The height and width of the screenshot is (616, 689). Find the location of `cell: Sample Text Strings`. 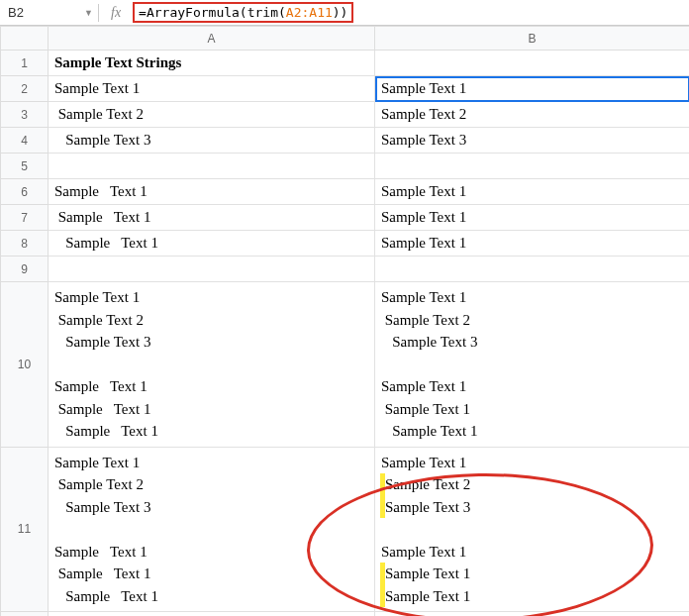

cell: Sample Text Strings is located at coordinates (212, 63).